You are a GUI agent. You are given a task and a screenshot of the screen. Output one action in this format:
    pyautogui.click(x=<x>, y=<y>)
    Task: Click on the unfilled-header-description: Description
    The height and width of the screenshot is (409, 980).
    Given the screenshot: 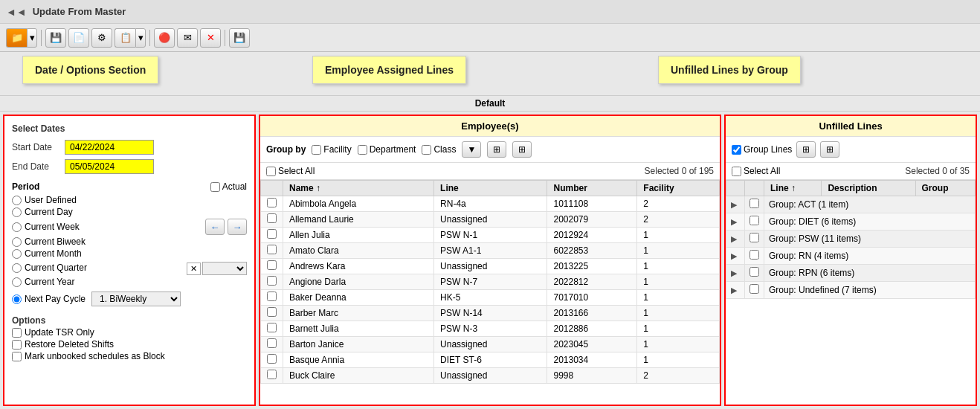 What is the action you would take?
    pyautogui.click(x=868, y=189)
    